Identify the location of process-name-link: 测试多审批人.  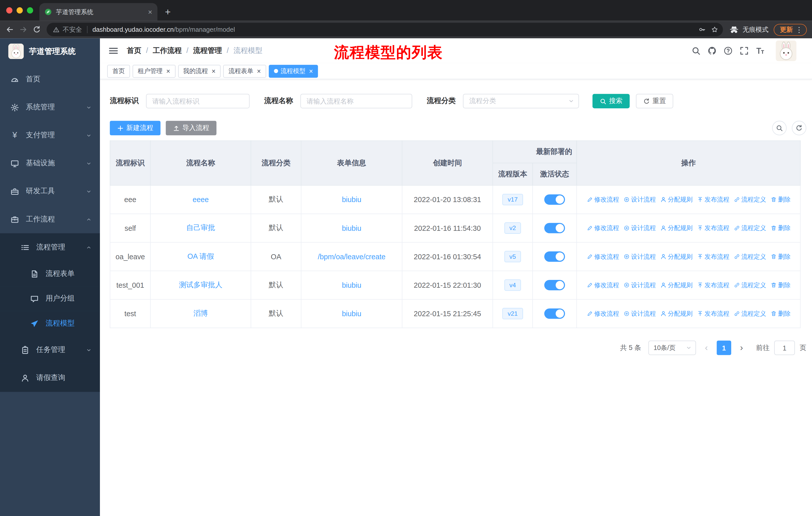
(201, 285).